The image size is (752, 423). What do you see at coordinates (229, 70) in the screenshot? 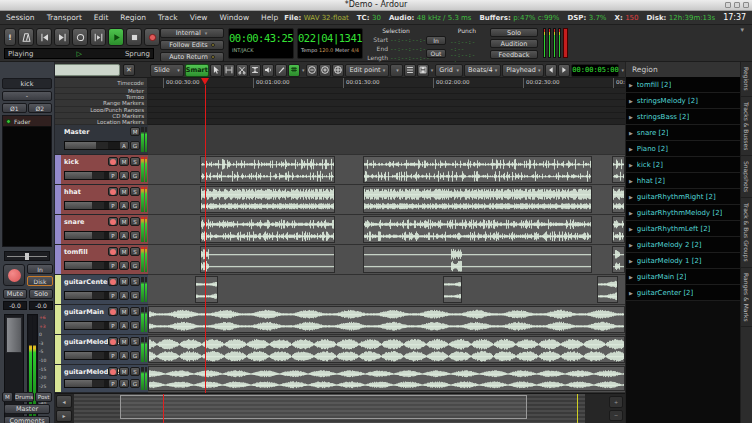
I see `range-tool-button` at bounding box center [229, 70].